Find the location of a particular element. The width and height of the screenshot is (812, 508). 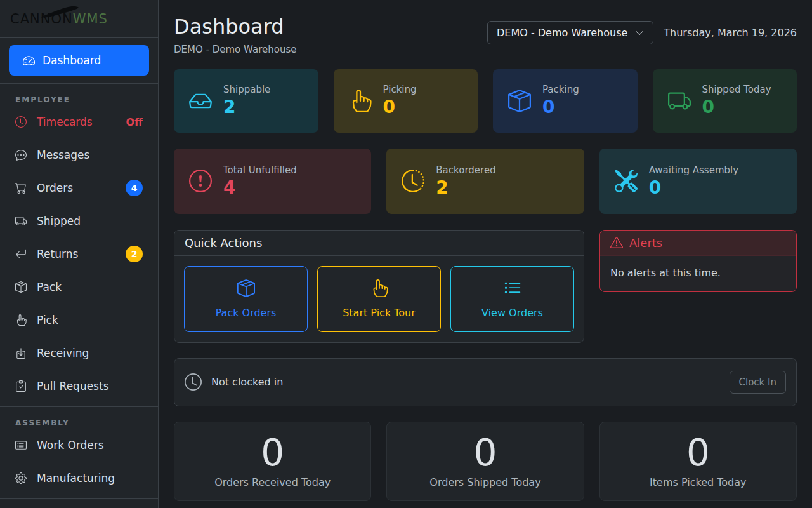

exclamation-circle-icon is located at coordinates (200, 181).